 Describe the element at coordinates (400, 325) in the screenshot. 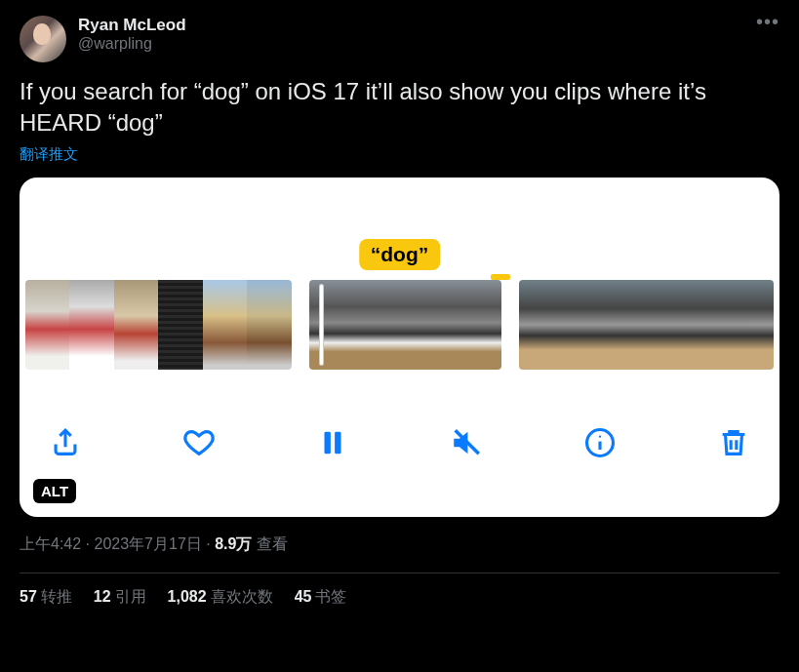

I see `video-filmstrip` at that location.